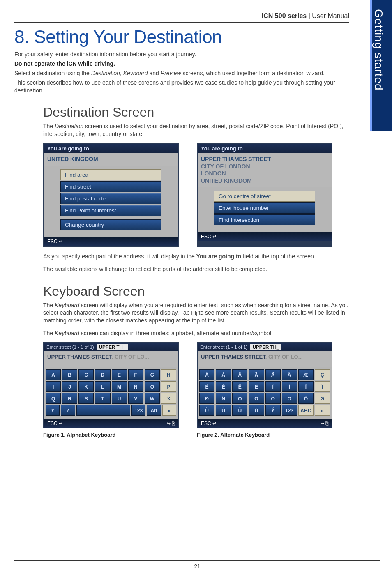 This screenshot has width=392, height=582. I want to click on kb-entry: UPPER TH, so click(112, 347).